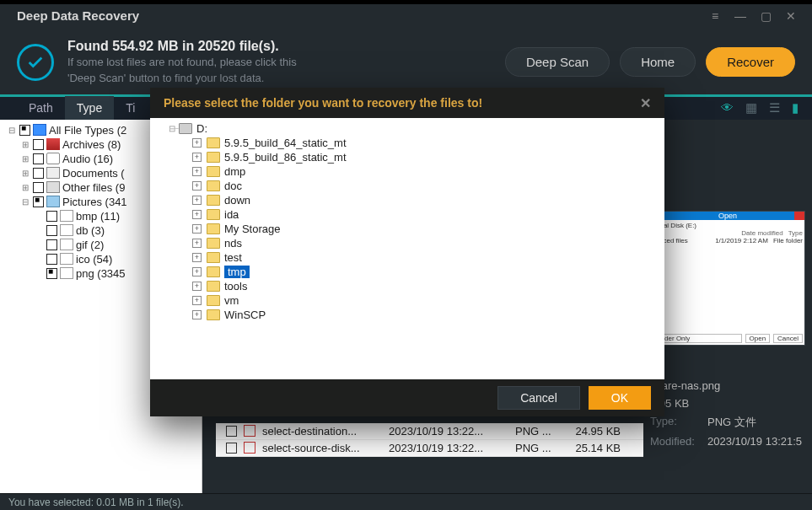 This screenshot has height=510, width=812. I want to click on folder-tree-item: +WinSCP, so click(407, 315).